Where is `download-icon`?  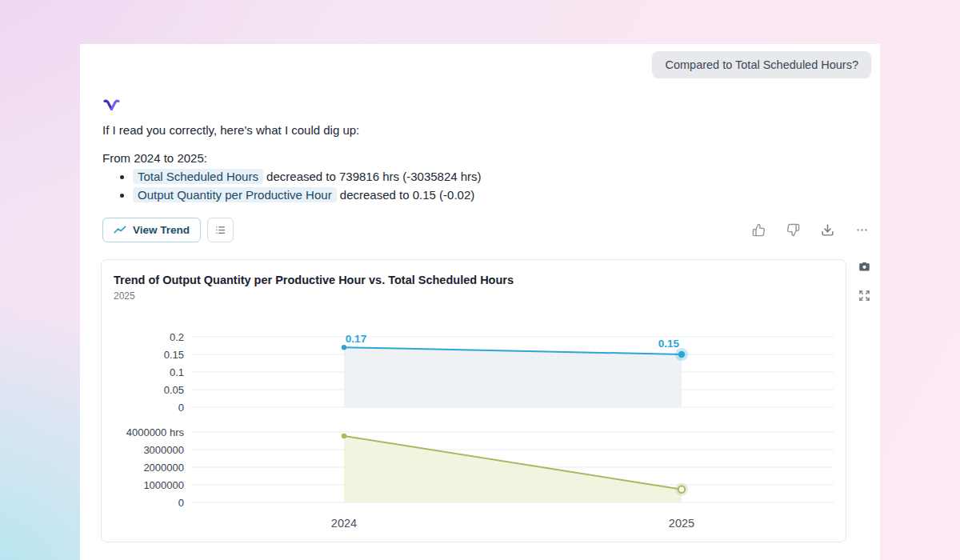 download-icon is located at coordinates (827, 230).